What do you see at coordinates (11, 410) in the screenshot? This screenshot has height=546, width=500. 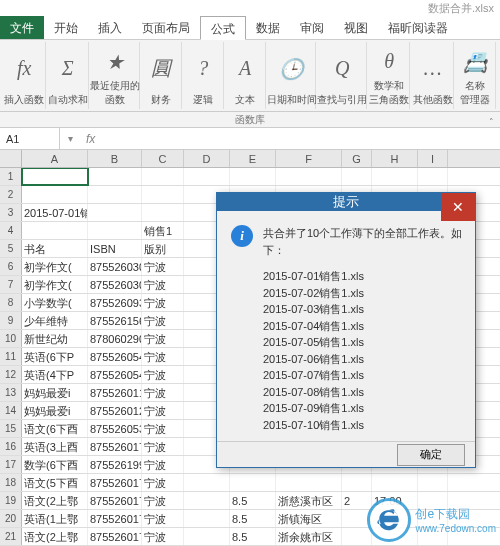 I see `row-header: 14` at bounding box center [11, 410].